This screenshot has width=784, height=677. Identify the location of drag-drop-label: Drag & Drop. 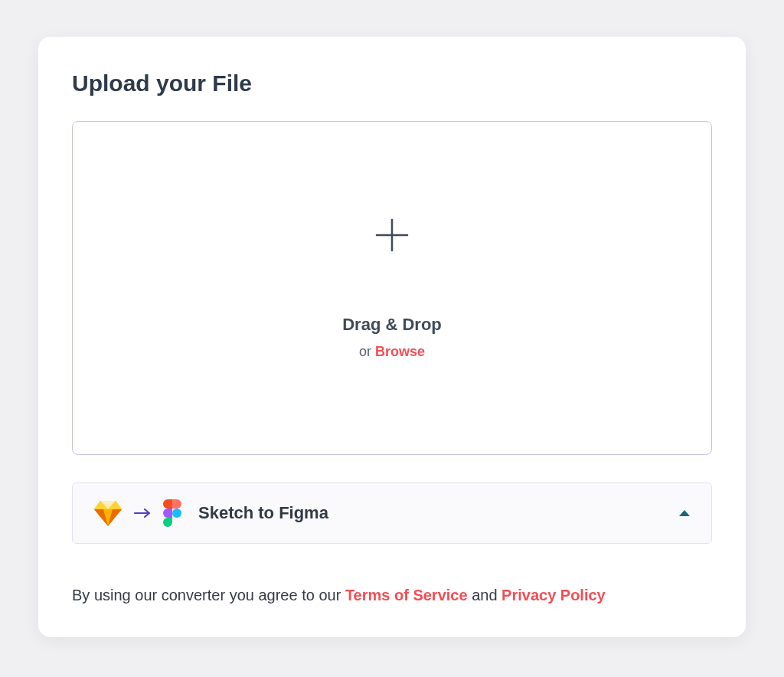
(392, 325).